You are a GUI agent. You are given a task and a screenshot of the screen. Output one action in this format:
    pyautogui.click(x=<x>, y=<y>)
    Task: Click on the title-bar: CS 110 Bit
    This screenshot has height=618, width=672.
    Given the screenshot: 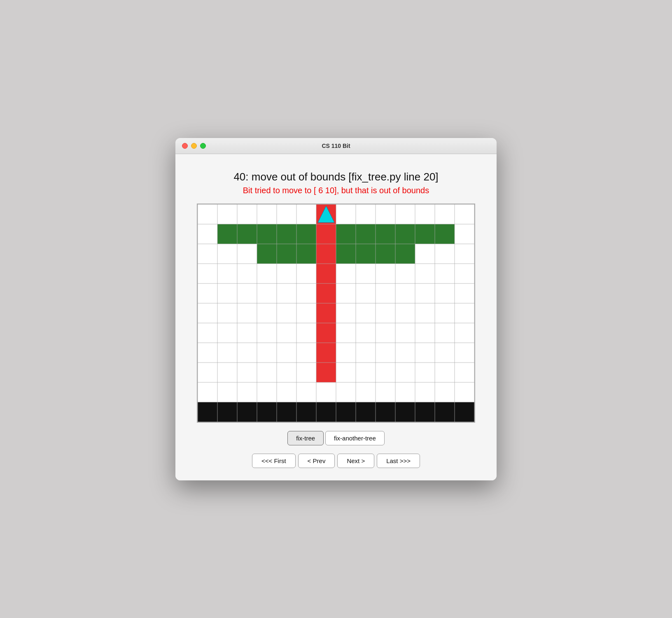 What is the action you would take?
    pyautogui.click(x=336, y=146)
    